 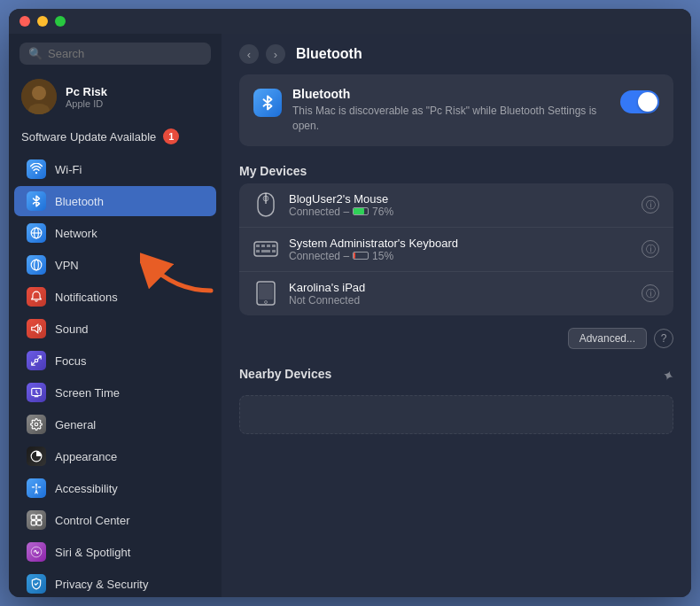 I want to click on search-icon: 🔍, so click(x=35, y=53).